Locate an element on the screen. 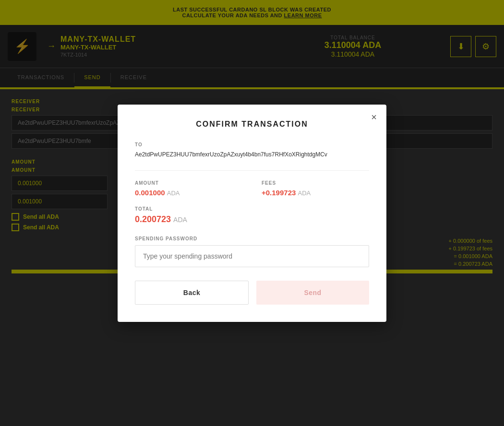 This screenshot has height=426, width=504. modal-fees-label: FEES is located at coordinates (315, 183).